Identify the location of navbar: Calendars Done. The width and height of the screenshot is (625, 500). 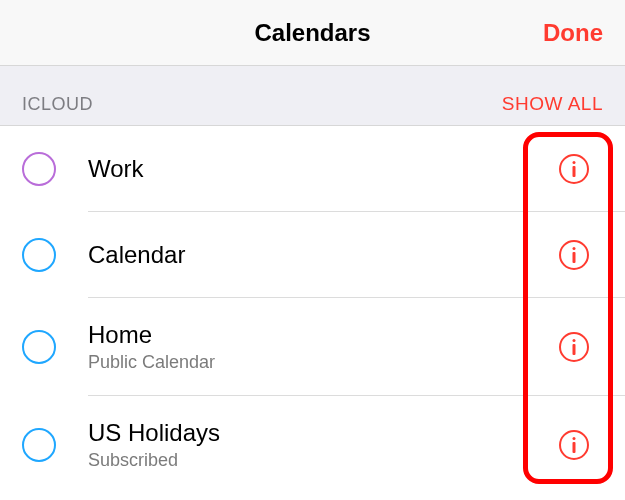
(312, 33).